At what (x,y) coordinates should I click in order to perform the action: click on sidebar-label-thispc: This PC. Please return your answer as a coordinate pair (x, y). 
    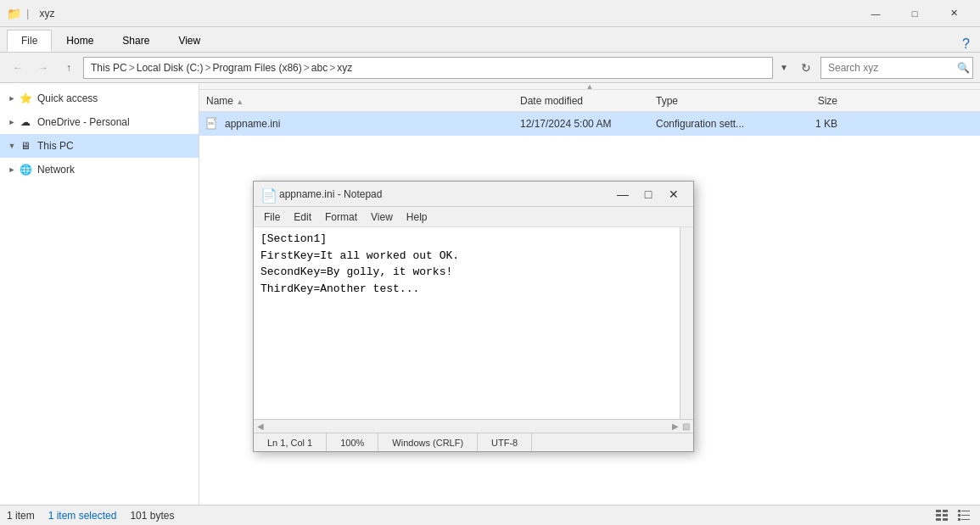
    Looking at the image, I should click on (56, 146).